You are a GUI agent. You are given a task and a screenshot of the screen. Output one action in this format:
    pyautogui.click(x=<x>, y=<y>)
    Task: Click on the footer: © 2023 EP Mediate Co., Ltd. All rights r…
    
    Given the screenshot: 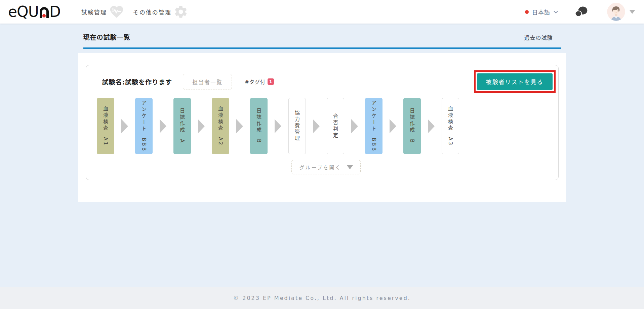 What is the action you would take?
    pyautogui.click(x=322, y=298)
    